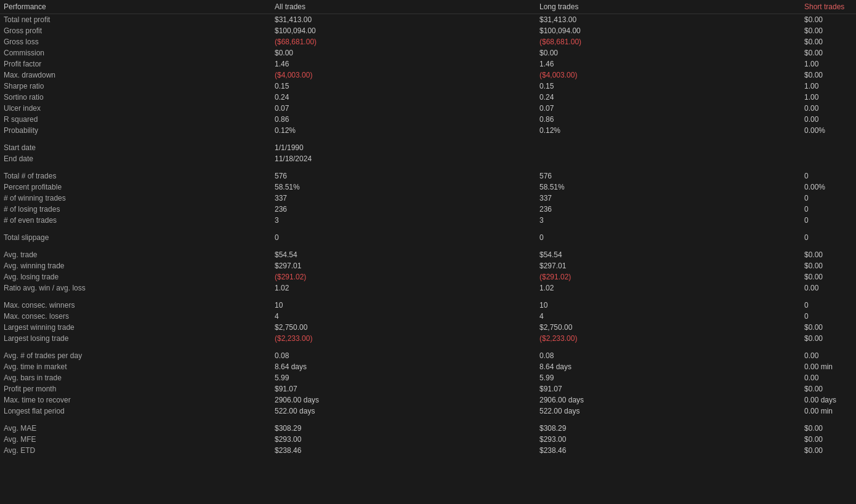  Describe the element at coordinates (668, 400) in the screenshot. I see `row-long-value: 2906.00 days` at that location.